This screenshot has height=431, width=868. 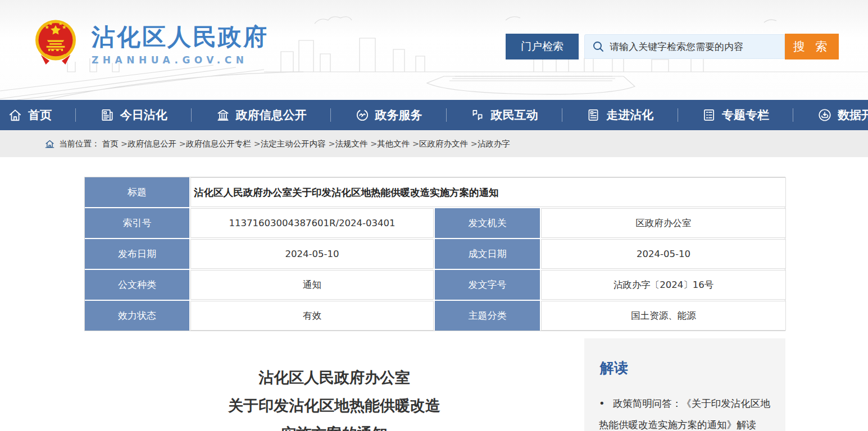 What do you see at coordinates (494, 144) in the screenshot?
I see `crumb-current: 沾政办字` at bounding box center [494, 144].